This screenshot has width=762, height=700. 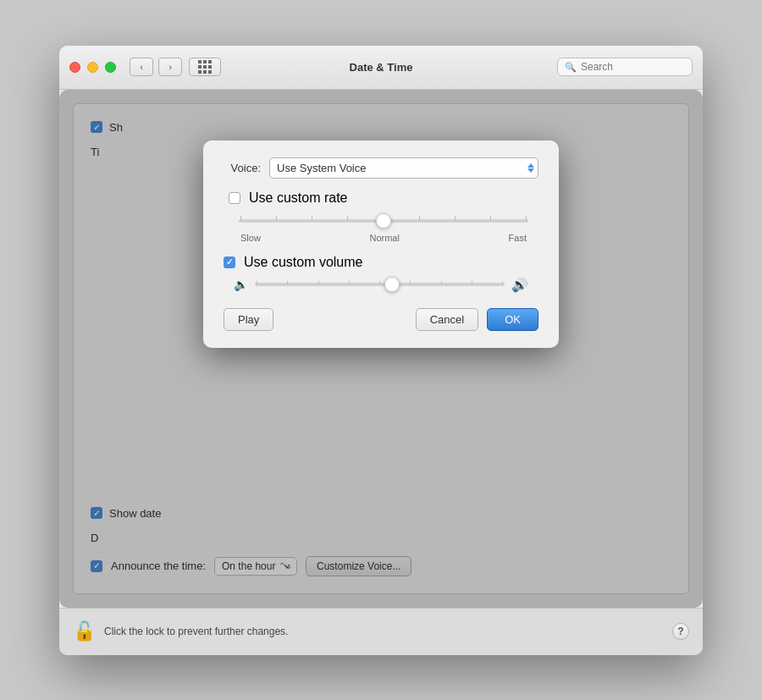 I want to click on voice-select-wrapper: Use System Voice, so click(x=404, y=168).